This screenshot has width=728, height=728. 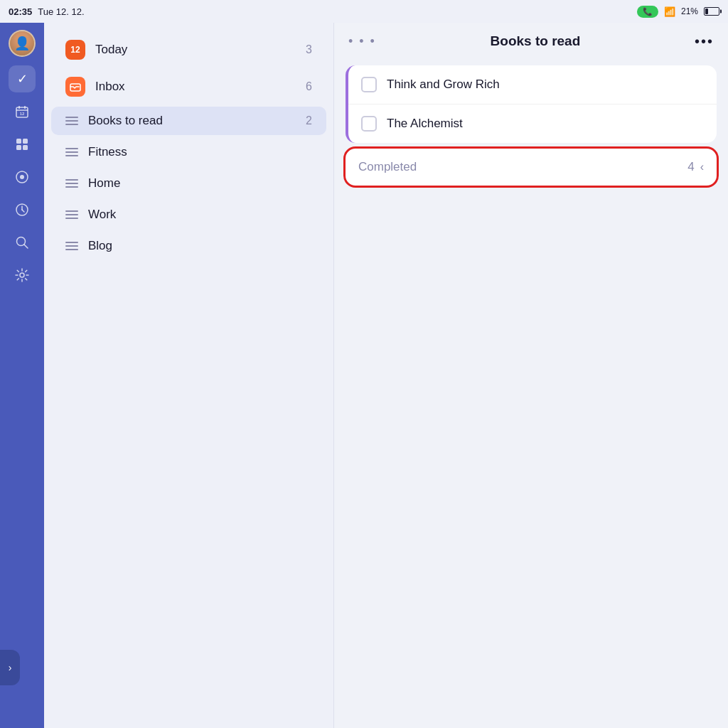 I want to click on task-text-1: Think and Grow Rich, so click(x=444, y=85).